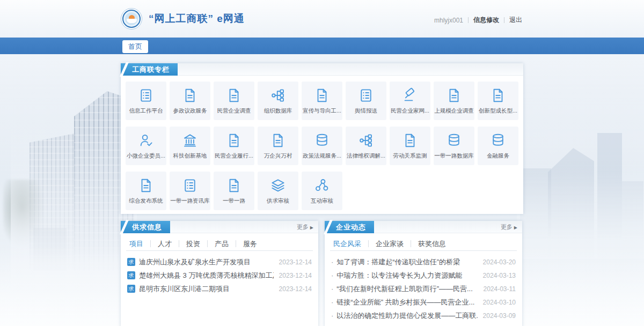  I want to click on service-tile-label: 组织数据库, so click(278, 111).